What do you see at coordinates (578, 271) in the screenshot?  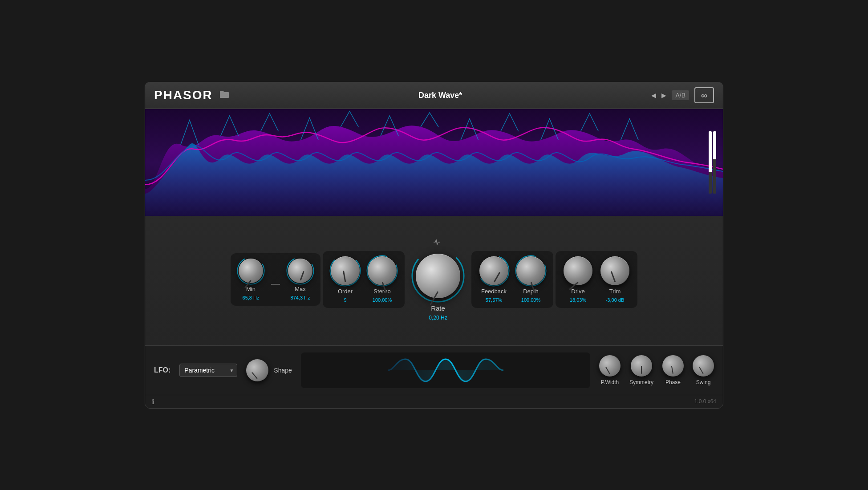 I see `drive-knob` at bounding box center [578, 271].